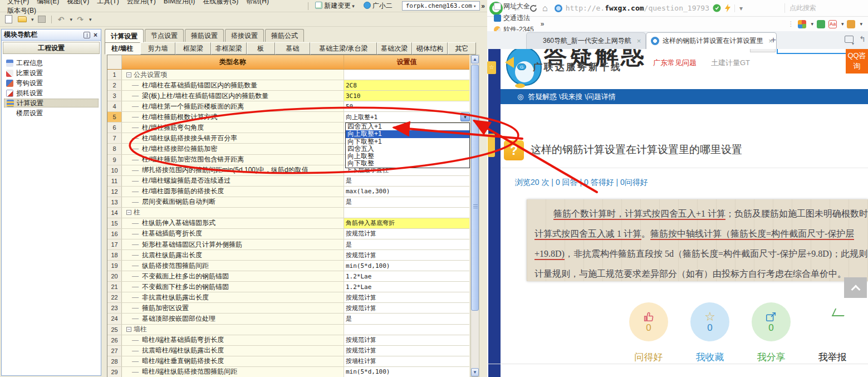  Describe the element at coordinates (833, 25) in the screenshot. I see `translate-icon: Aa` at that location.